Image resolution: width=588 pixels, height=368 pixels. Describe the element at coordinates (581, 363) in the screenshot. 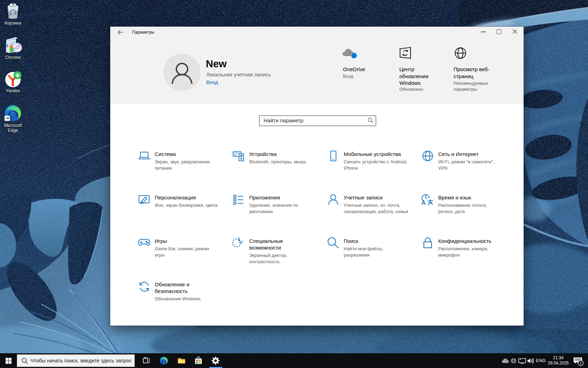

I see `svg-text: 1` at that location.